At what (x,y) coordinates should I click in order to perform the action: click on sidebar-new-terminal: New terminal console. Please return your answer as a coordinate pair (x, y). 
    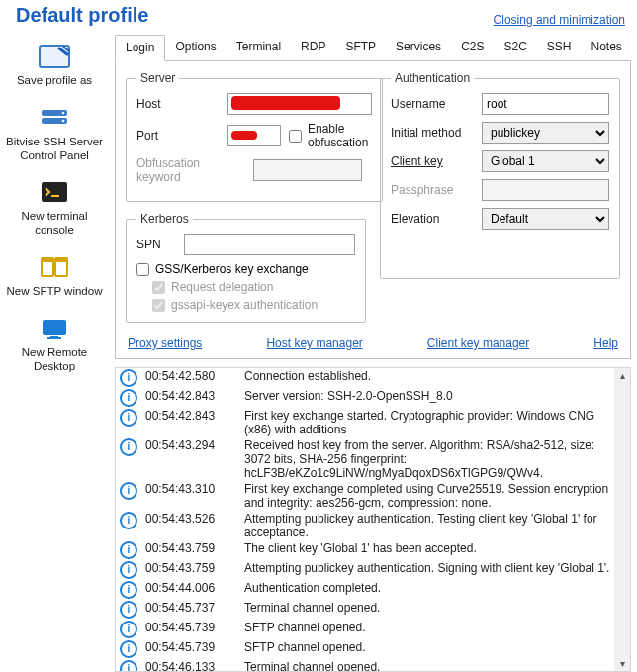
    Looking at the image, I should click on (54, 207).